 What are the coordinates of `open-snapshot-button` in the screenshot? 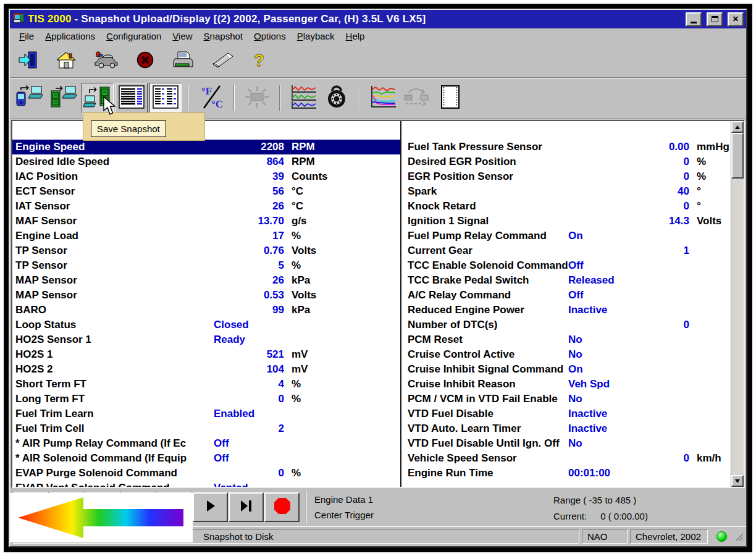 It's located at (64, 98).